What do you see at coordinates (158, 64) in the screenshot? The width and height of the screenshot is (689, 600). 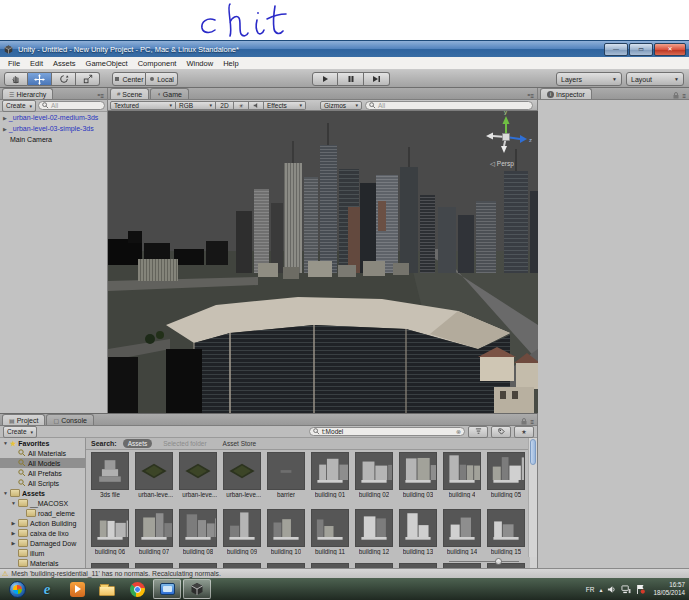 I see `menu-component: Component` at bounding box center [158, 64].